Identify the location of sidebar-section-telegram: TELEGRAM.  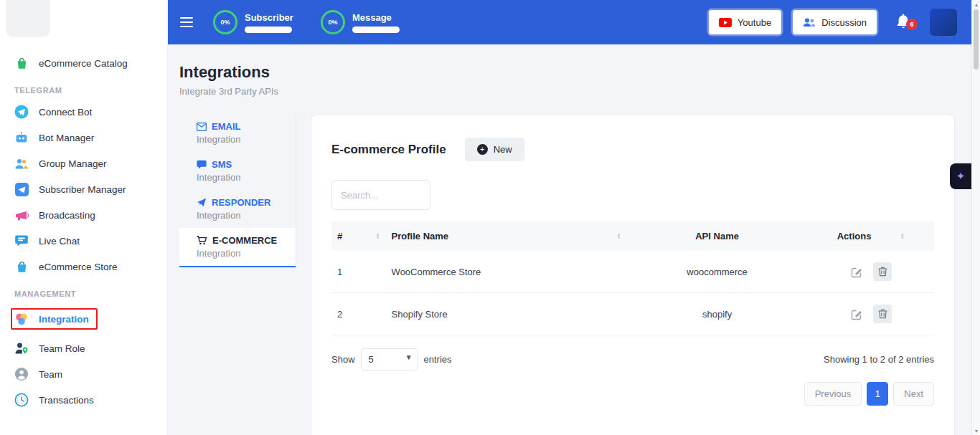
(83, 87).